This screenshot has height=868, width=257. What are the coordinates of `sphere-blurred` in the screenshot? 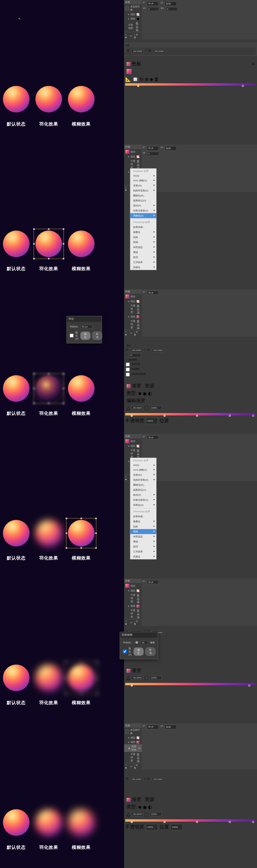 It's located at (81, 823).